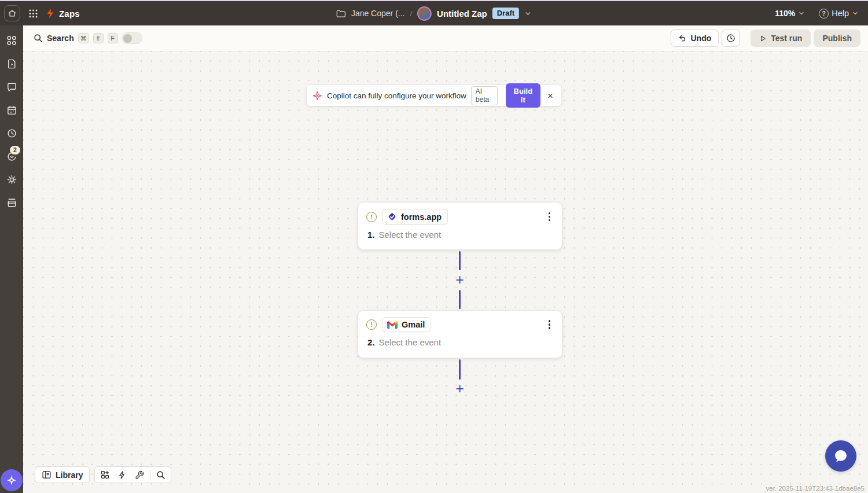 The height and width of the screenshot is (493, 868). Describe the element at coordinates (62, 474) in the screenshot. I see `library-button: Library` at that location.